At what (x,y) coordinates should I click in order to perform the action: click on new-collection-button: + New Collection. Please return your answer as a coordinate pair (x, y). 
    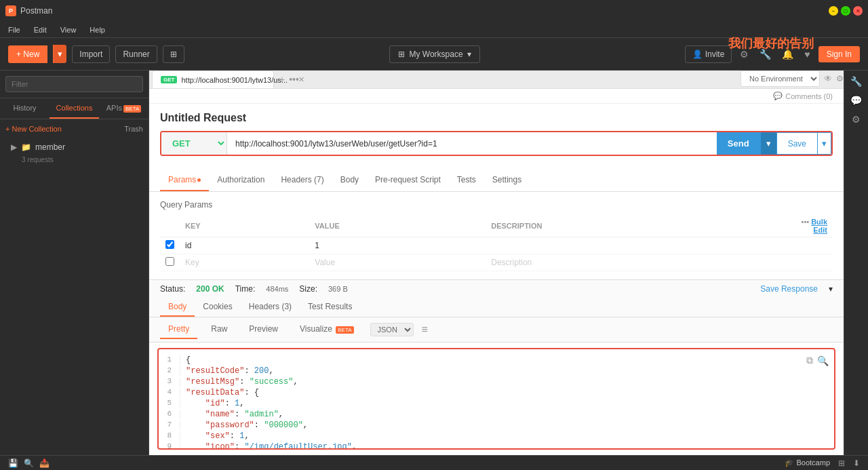
    Looking at the image, I should click on (34, 129).